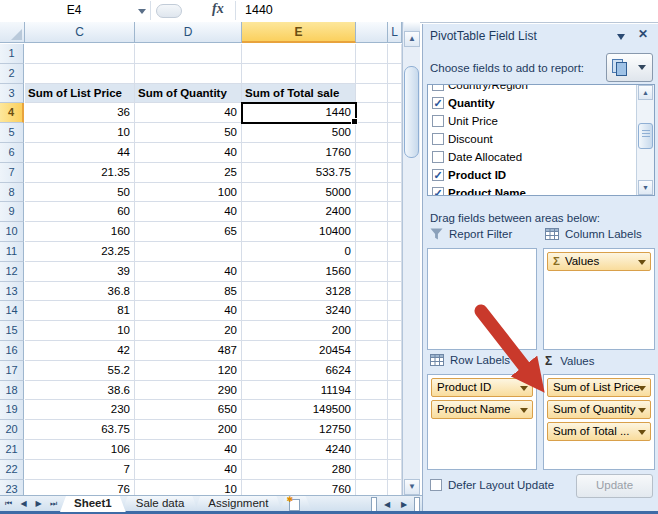 Image resolution: width=658 pixels, height=514 pixels. Describe the element at coordinates (238, 504) in the screenshot. I see `sheet-tab-assignment: Assignment` at that location.